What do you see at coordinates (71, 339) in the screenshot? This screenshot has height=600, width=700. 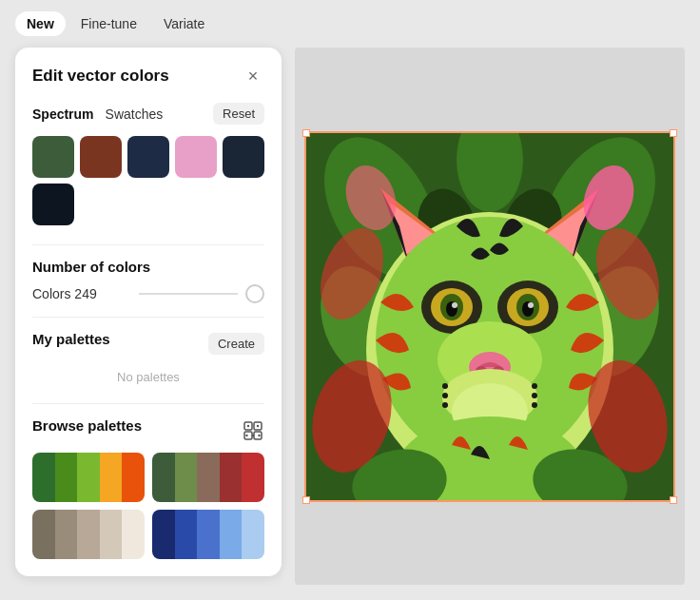 I see `my-palettes-label: My palettes` at bounding box center [71, 339].